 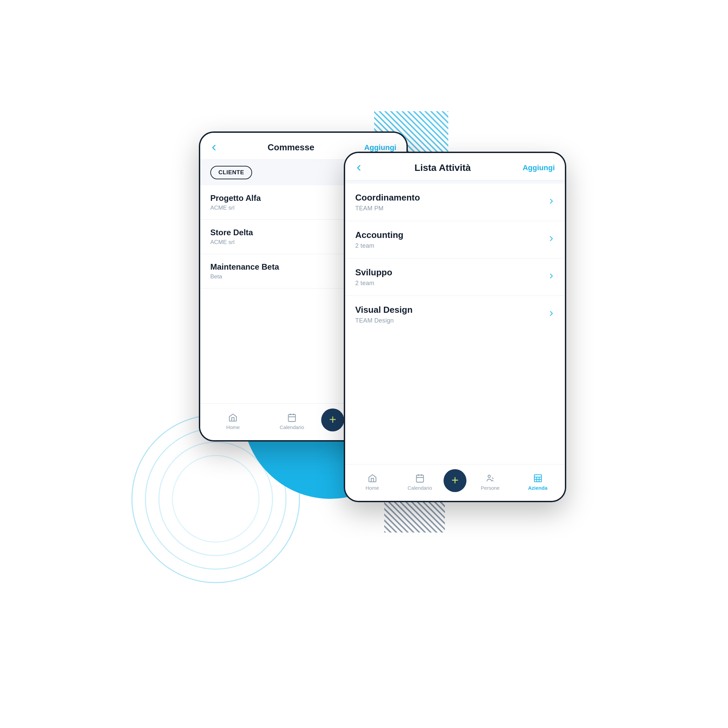 What do you see at coordinates (381, 148) in the screenshot?
I see `back-add-button: Aggiungi` at bounding box center [381, 148].